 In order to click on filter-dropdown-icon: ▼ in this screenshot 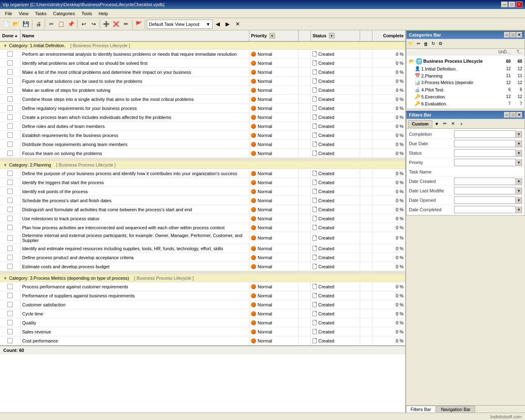, I will do `click(437, 124)`.